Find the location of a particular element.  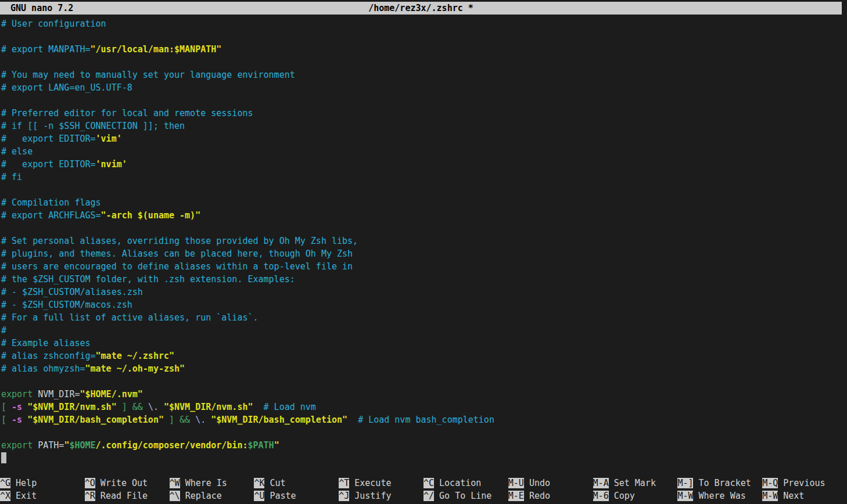

shortcut-to-bracket: M-]To Bracket is located at coordinates (720, 483).